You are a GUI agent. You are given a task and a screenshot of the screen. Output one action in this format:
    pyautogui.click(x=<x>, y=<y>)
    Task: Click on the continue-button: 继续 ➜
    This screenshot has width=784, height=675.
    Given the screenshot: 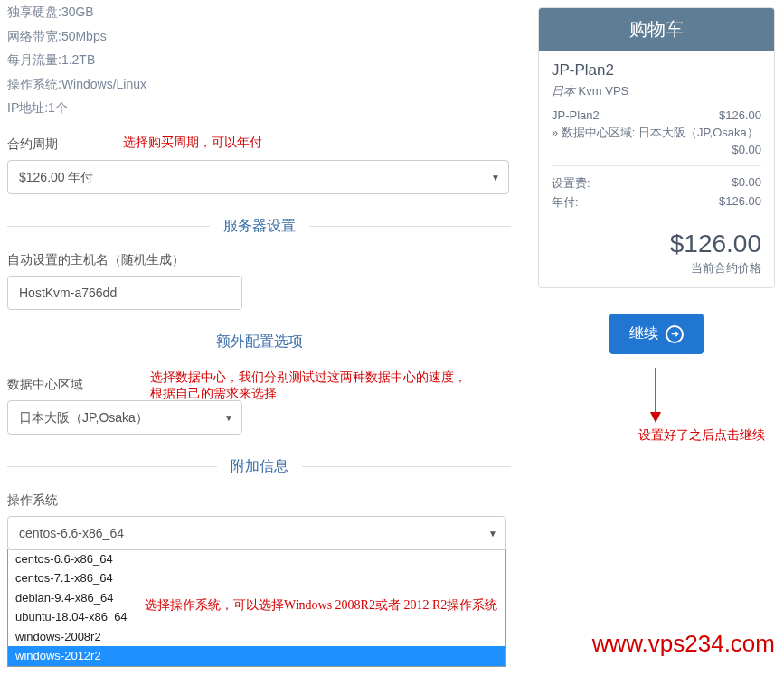 What is the action you would take?
    pyautogui.click(x=656, y=334)
    